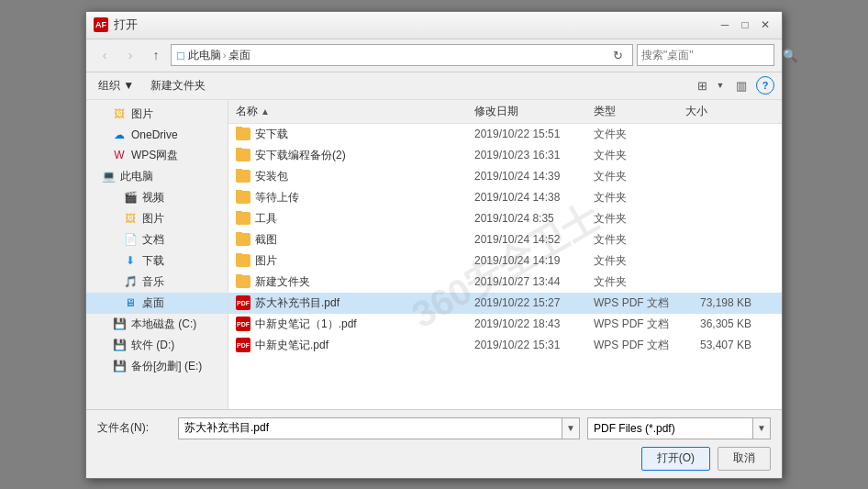 This screenshot has width=868, height=489. Describe the element at coordinates (119, 366) in the screenshot. I see `drive-e-icon: 💾` at that location.